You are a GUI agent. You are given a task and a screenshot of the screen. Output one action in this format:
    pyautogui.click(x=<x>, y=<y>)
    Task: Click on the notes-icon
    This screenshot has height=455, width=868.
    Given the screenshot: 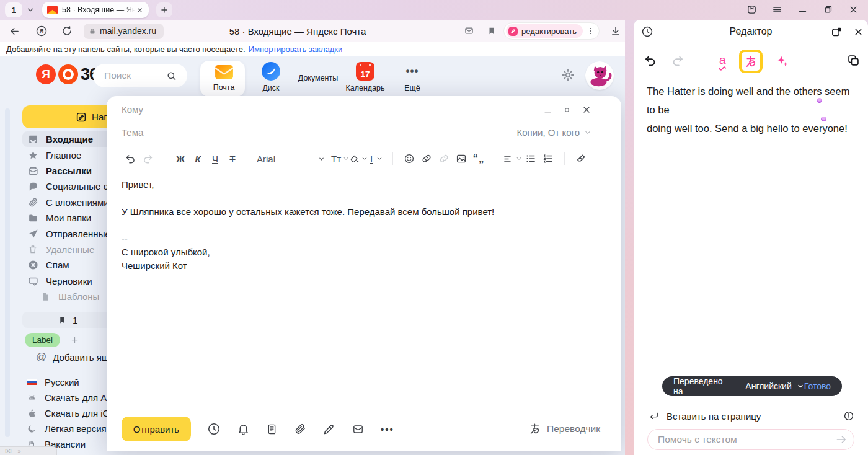 What is the action you would take?
    pyautogui.click(x=272, y=429)
    